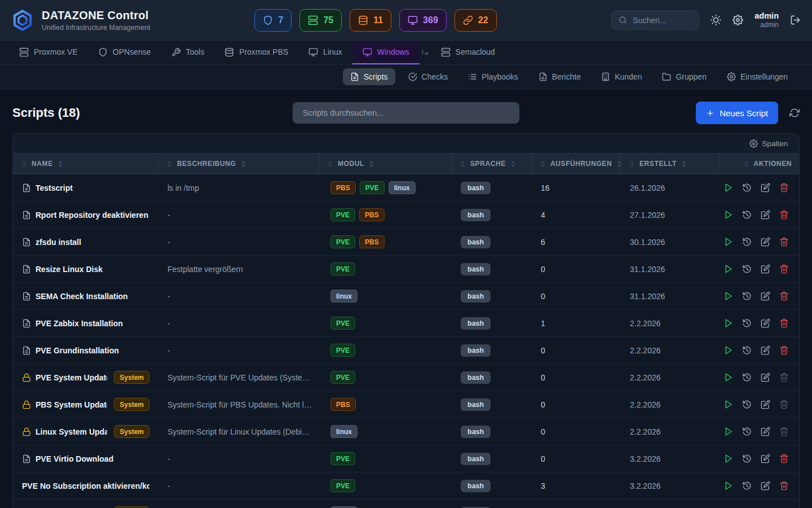 This screenshot has height=508, width=812. Describe the element at coordinates (493, 77) in the screenshot. I see `subnav-tab-playbooks: Playbooks` at that location.